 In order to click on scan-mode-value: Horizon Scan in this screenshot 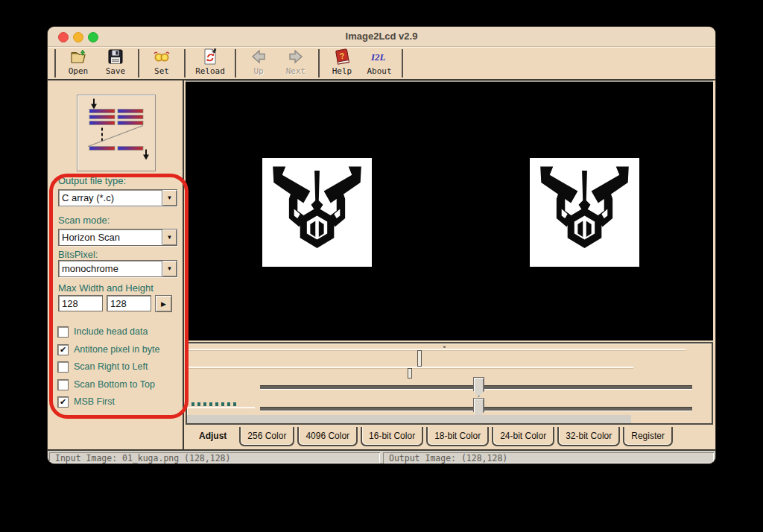, I will do `click(110, 237)`.